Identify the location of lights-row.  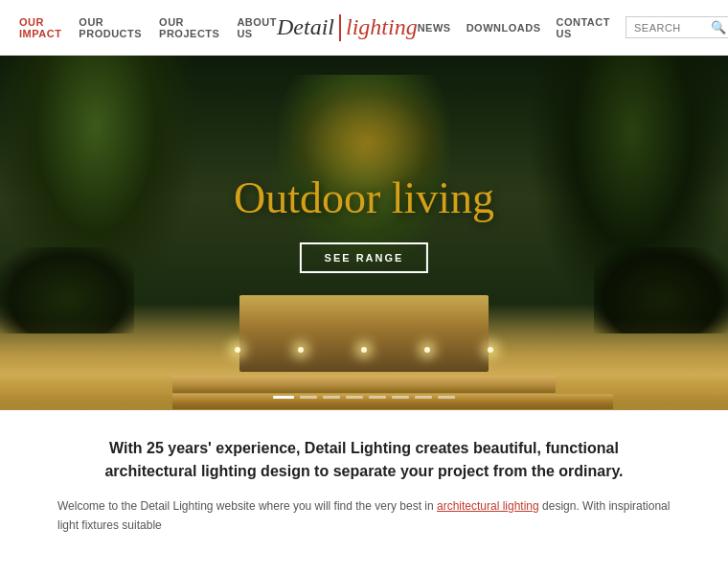
(364, 350).